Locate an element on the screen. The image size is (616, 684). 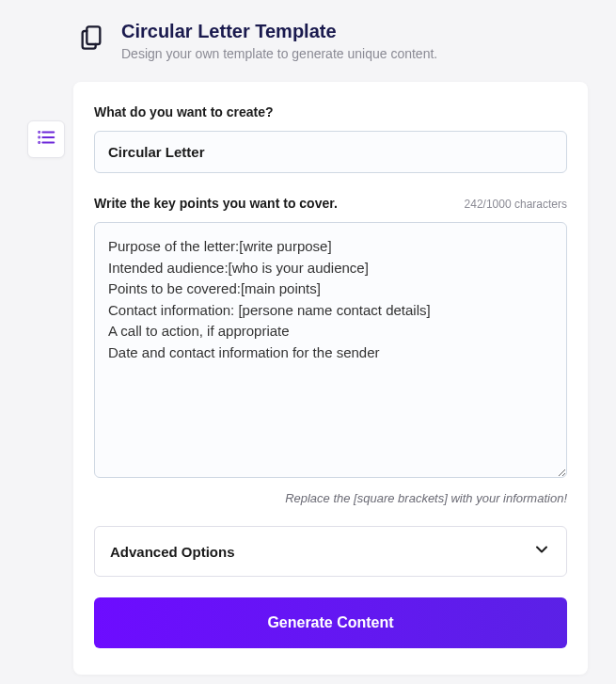
sidebar-toggle is located at coordinates (46, 139).